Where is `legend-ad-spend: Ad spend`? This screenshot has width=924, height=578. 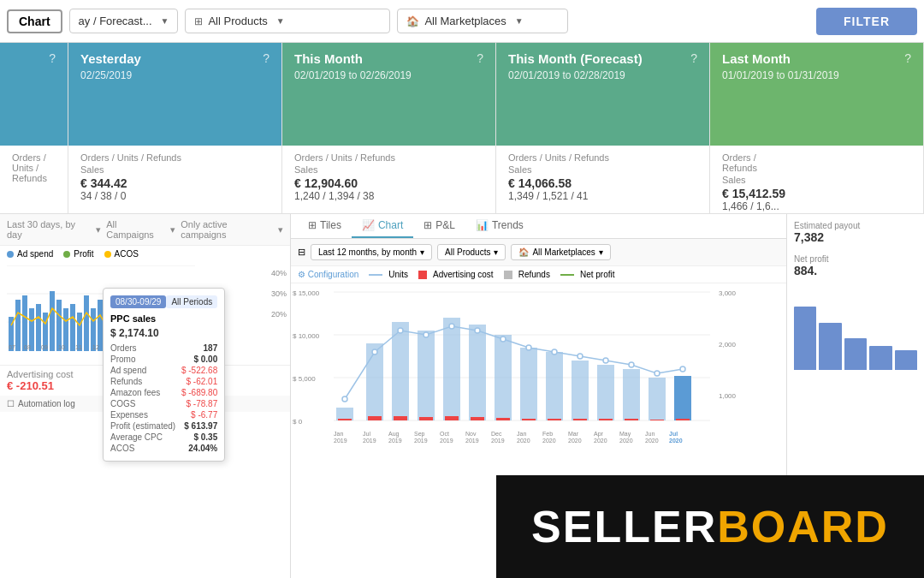
legend-ad-spend: Ad spend is located at coordinates (30, 253).